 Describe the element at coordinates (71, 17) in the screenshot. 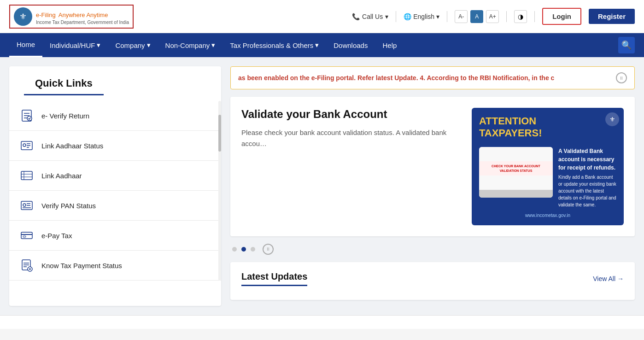

I see `logo-box: ⚜ e-Filing Anywhere Anytime Income Tax D…` at that location.